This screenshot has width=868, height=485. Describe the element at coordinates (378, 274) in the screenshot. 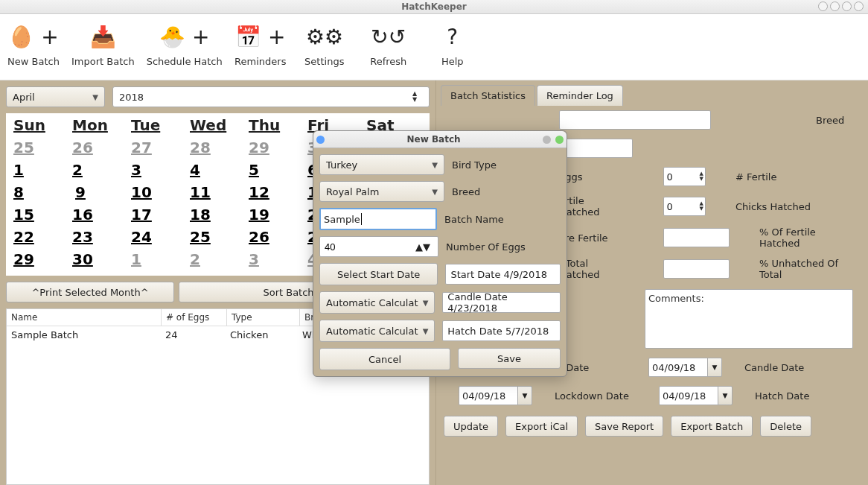

I see `select-start-date-button: Select Start Date` at that location.